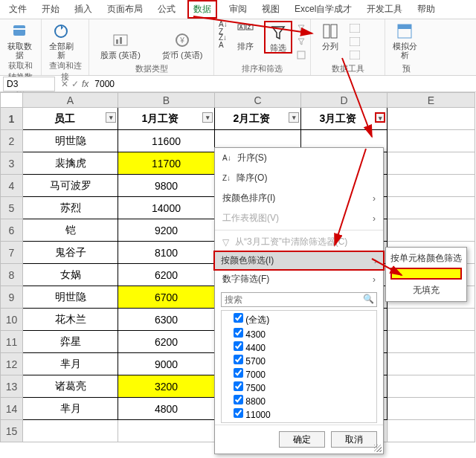 The height and width of the screenshot is (458, 476). I want to click on name-box: D3, so click(29, 84).